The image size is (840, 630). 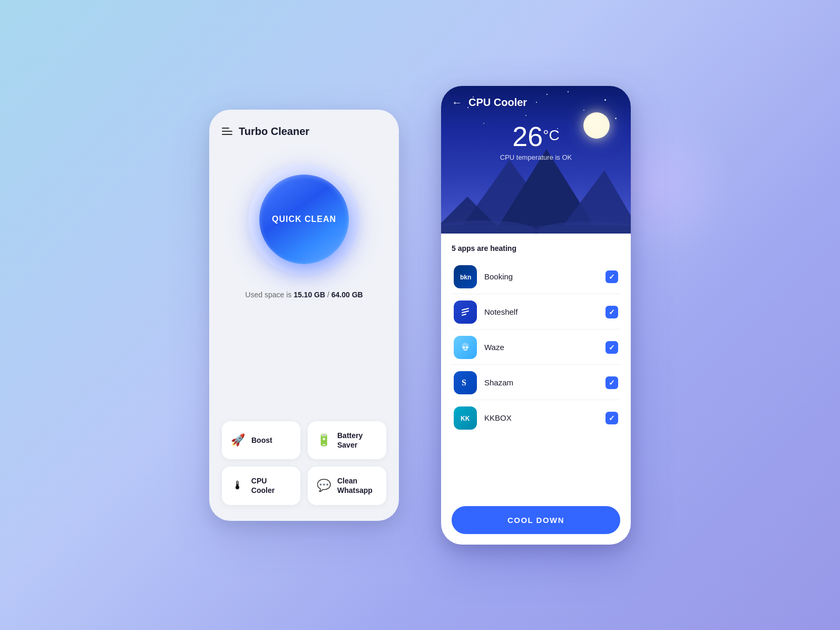 What do you see at coordinates (536, 418) in the screenshot?
I see `app-row-kkbox: KK KKBOX ✓` at bounding box center [536, 418].